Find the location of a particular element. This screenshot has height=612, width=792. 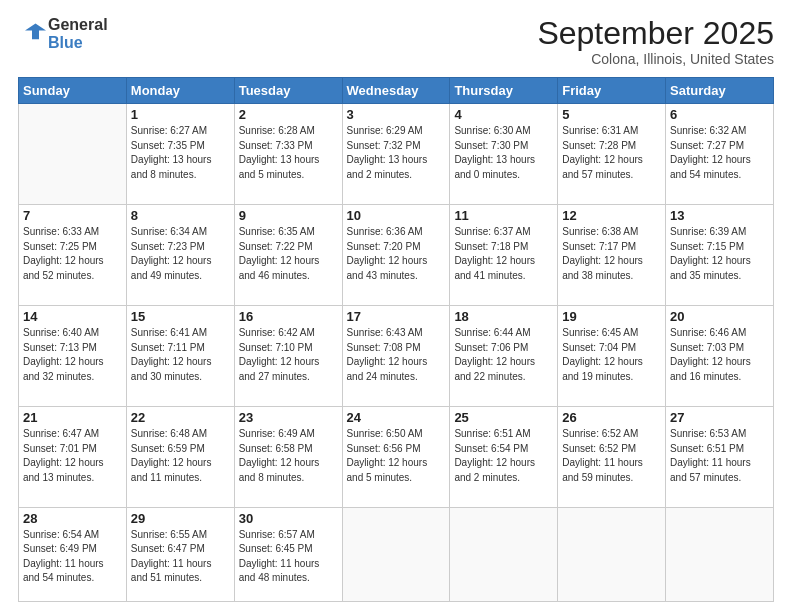

day-number: 23 is located at coordinates (288, 418).